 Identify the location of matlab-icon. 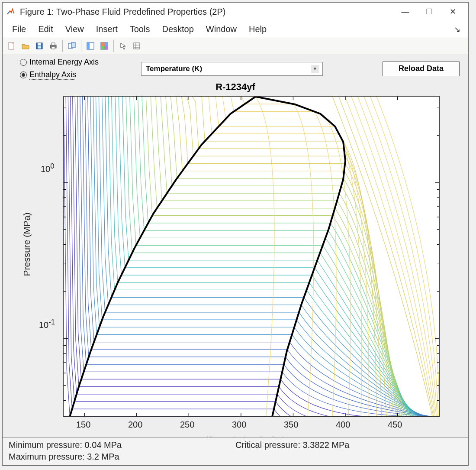
(11, 12).